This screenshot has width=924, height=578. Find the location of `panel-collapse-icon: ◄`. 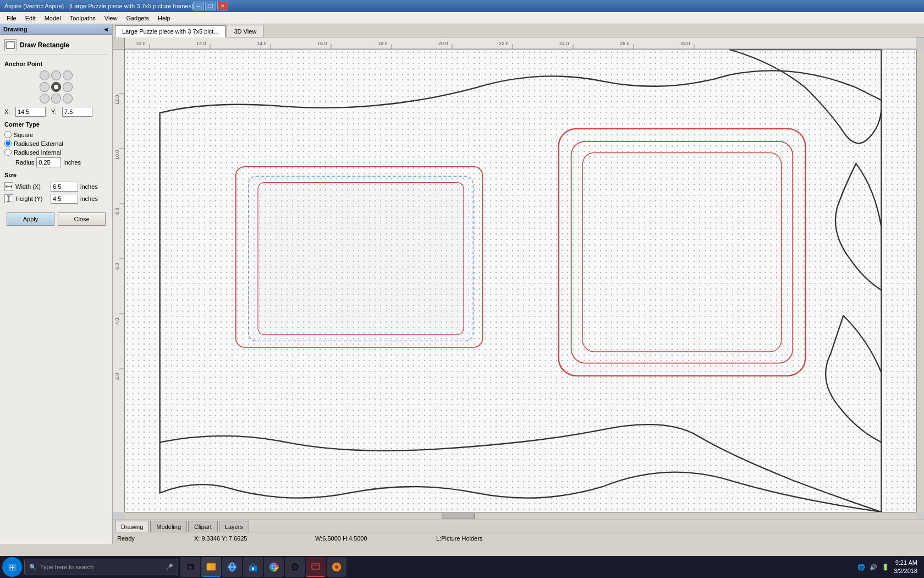

panel-collapse-icon: ◄ is located at coordinates (106, 29).